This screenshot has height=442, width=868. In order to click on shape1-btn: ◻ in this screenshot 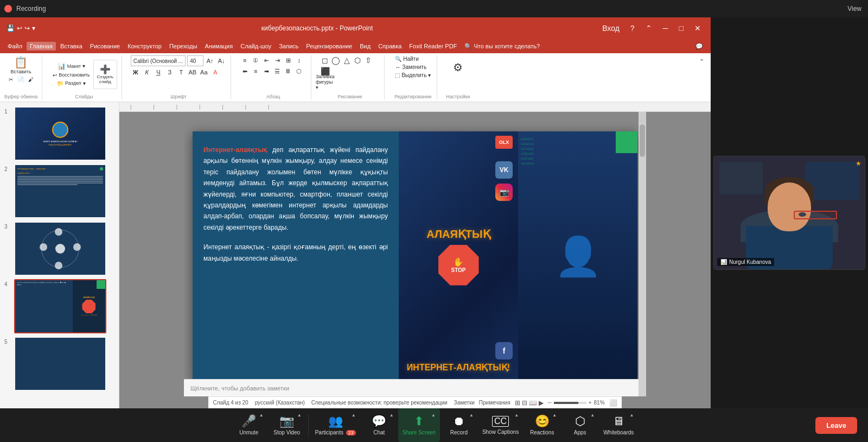, I will do `click(325, 60)`.